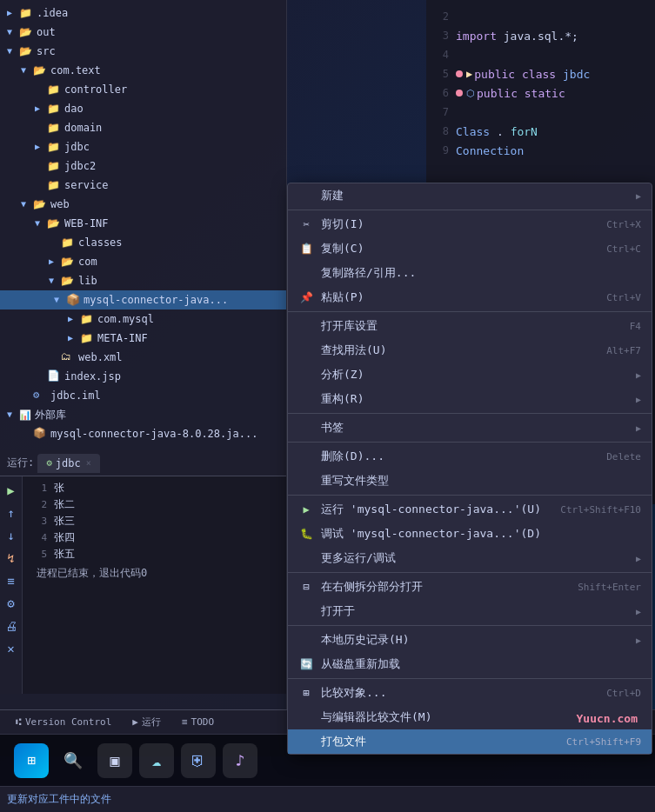 The width and height of the screenshot is (655, 812). Describe the element at coordinates (470, 375) in the screenshot. I see `menu-item-analyze: 分析(Z) ▶` at that location.